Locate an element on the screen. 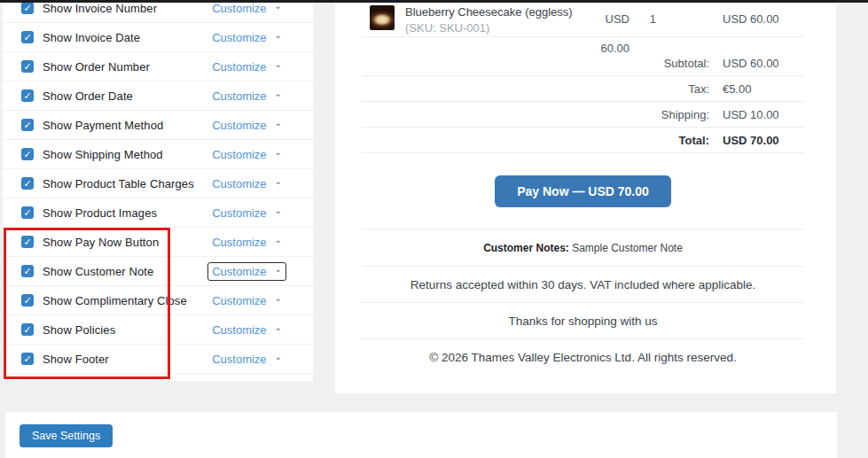  show-customer-note-checkbox: ✓ is located at coordinates (27, 271).